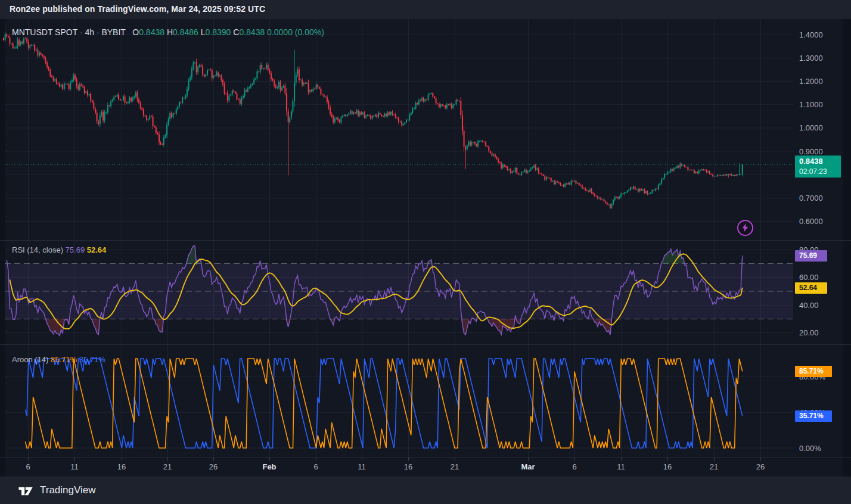 This screenshot has width=851, height=504. What do you see at coordinates (89, 32) in the screenshot?
I see `interval: 4h` at bounding box center [89, 32].